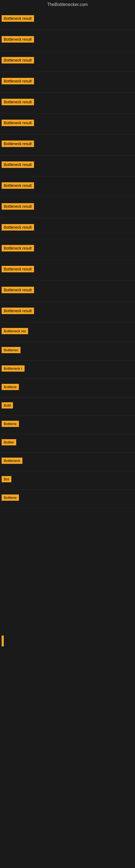  I want to click on row-2: Bottleneck result, so click(68, 40).